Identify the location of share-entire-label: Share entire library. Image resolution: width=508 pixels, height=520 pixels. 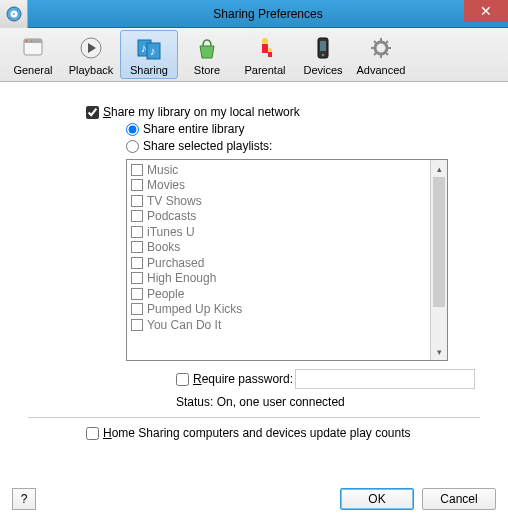
(194, 129).